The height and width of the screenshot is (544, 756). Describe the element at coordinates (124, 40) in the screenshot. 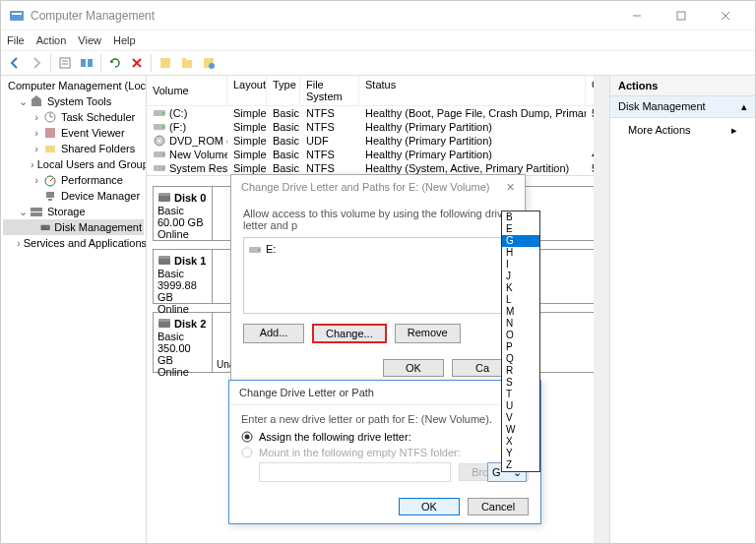

I see `menu-help: Help` at that location.